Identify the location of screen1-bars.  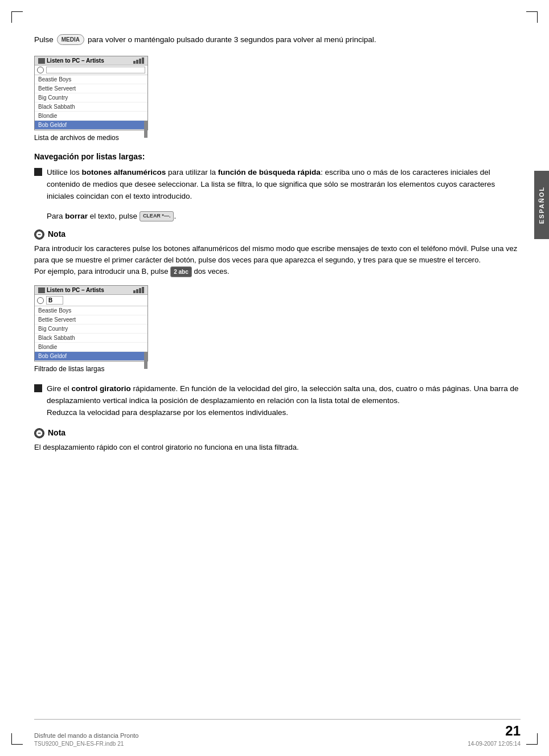
(139, 60).